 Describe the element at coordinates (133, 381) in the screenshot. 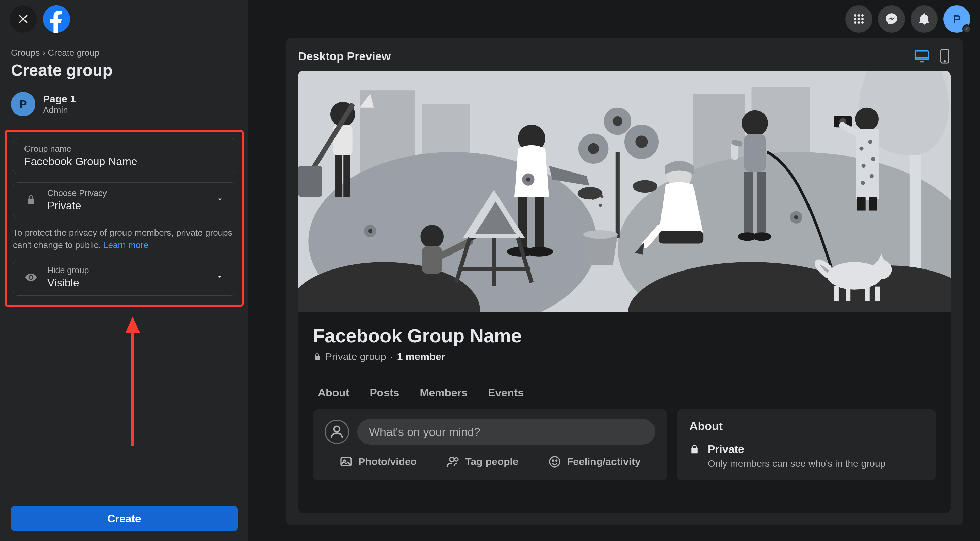

I see `arrow-annotation` at that location.